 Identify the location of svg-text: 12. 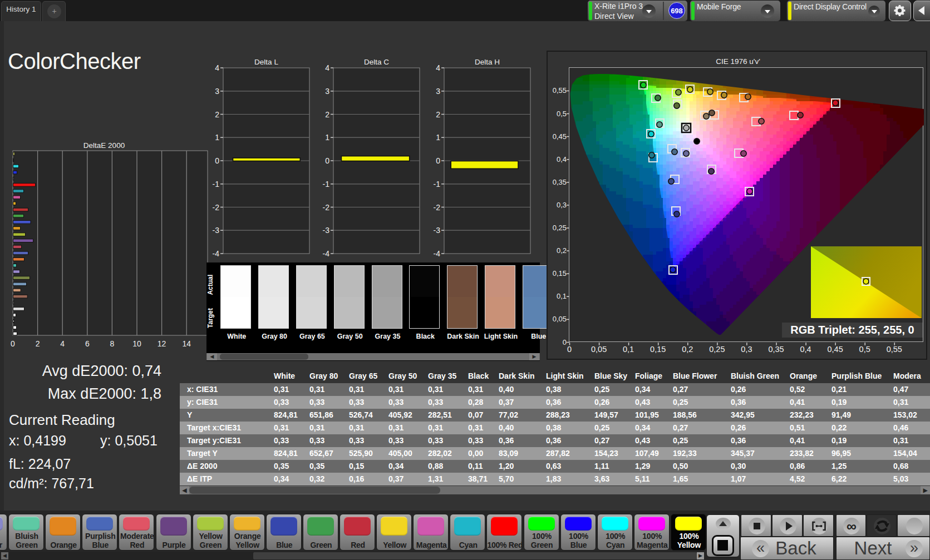
(162, 344).